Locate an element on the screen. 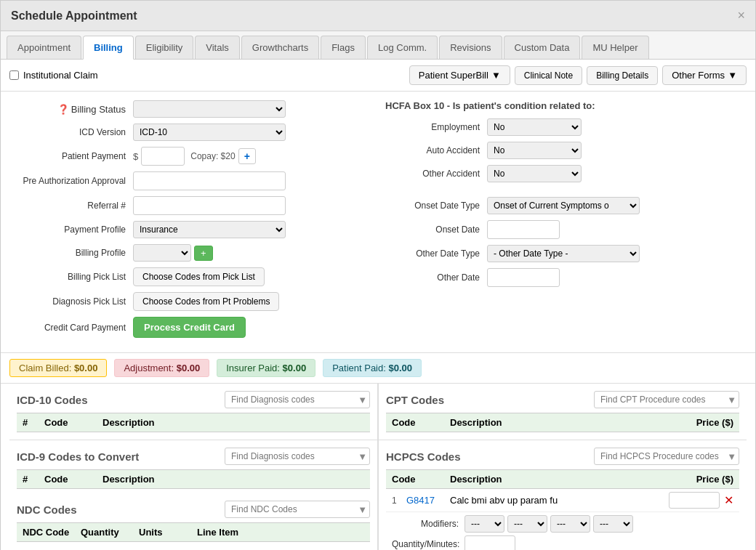  billing-pick-list-row: Billing Pick List Choose Codes from Pick… is located at coordinates (190, 277).